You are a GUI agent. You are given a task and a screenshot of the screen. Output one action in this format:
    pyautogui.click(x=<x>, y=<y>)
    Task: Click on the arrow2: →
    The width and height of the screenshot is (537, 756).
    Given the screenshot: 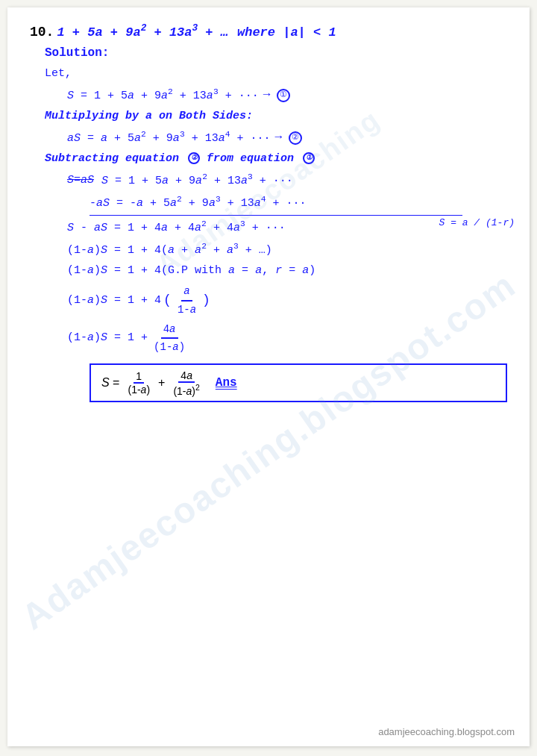 What is the action you would take?
    pyautogui.click(x=278, y=138)
    